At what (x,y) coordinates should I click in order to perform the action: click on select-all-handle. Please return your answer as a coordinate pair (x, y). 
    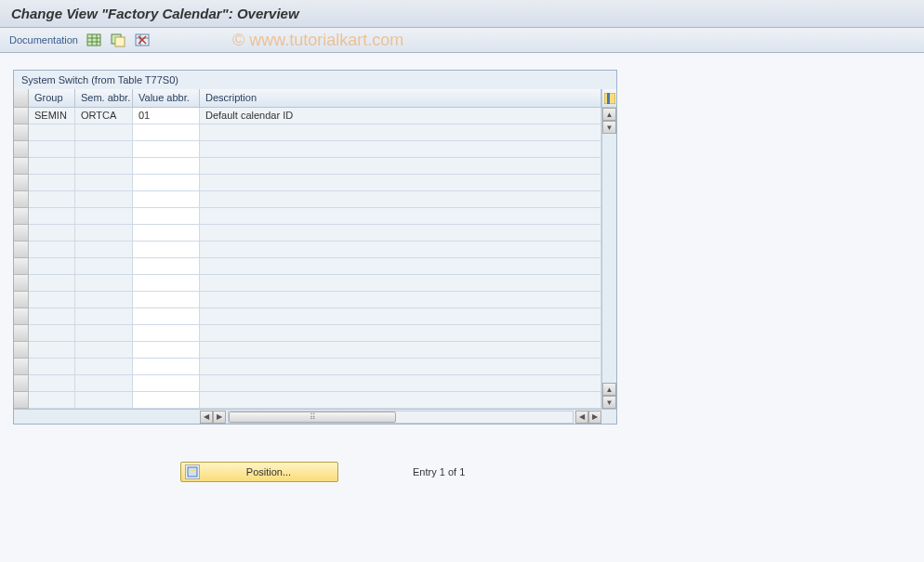
    Looking at the image, I should click on (21, 98).